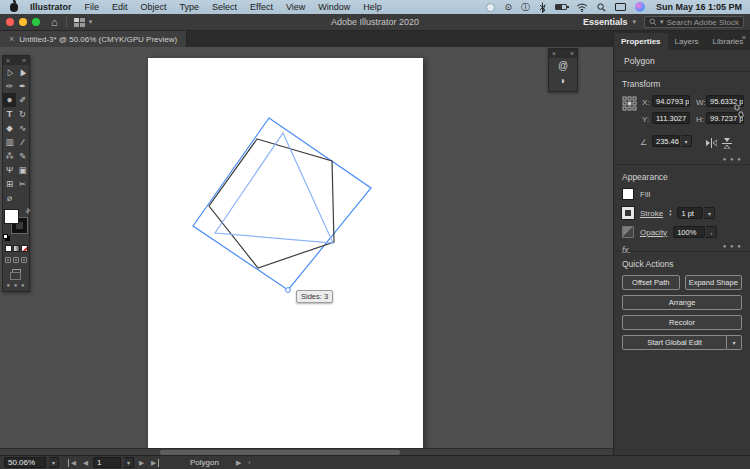 The height and width of the screenshot is (469, 750). Describe the element at coordinates (542, 8) in the screenshot. I see `bluetooth-icon` at that location.